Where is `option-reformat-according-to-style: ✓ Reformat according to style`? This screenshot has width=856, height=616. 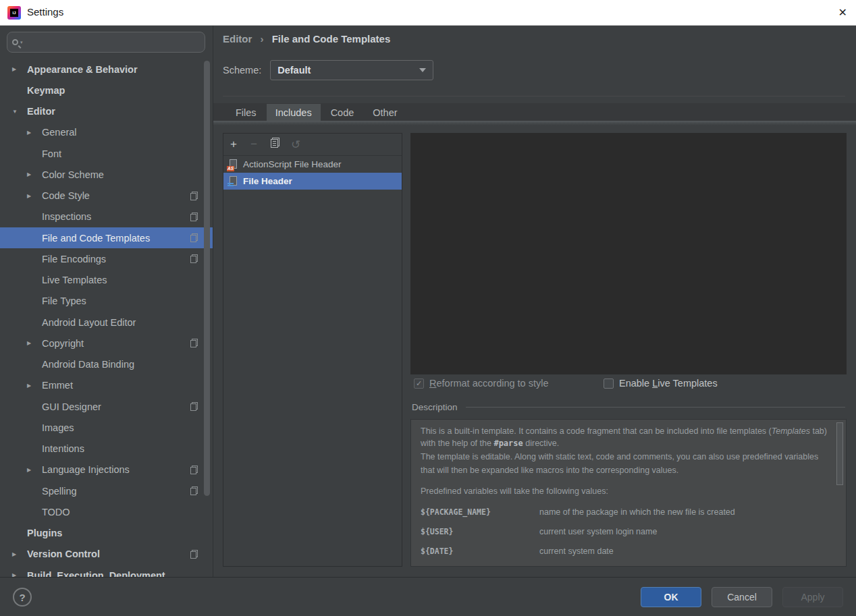
option-reformat-according-to-style: ✓ Reformat according to style is located at coordinates (481, 383).